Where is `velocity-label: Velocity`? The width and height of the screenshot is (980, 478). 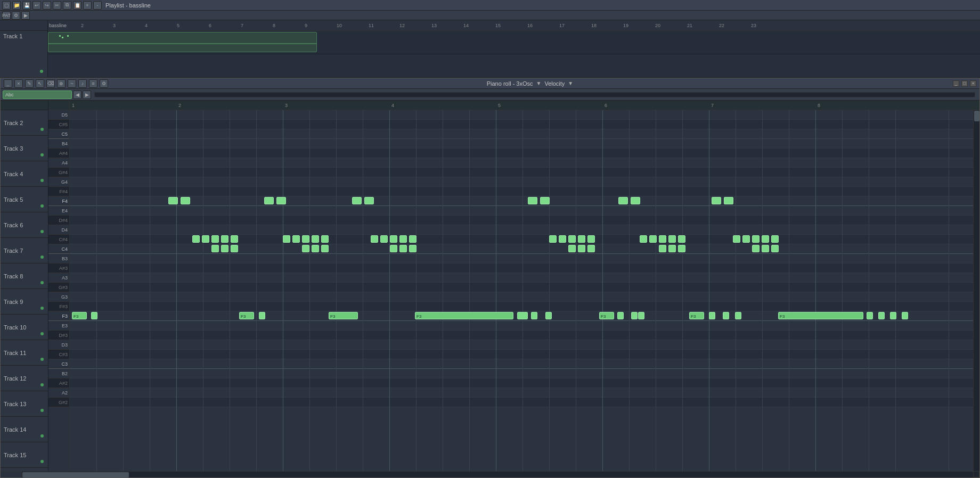
velocity-label: Velocity is located at coordinates (554, 84).